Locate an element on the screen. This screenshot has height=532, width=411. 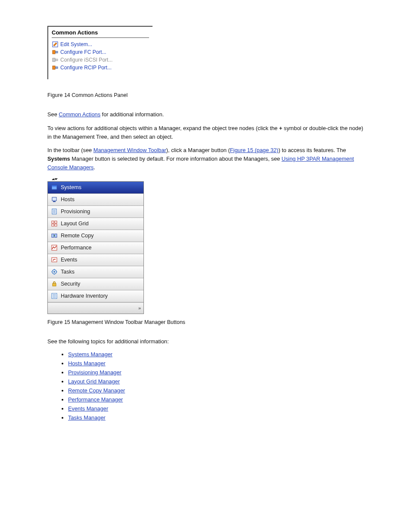
toolbar-item-label: Systems is located at coordinates (71, 187).